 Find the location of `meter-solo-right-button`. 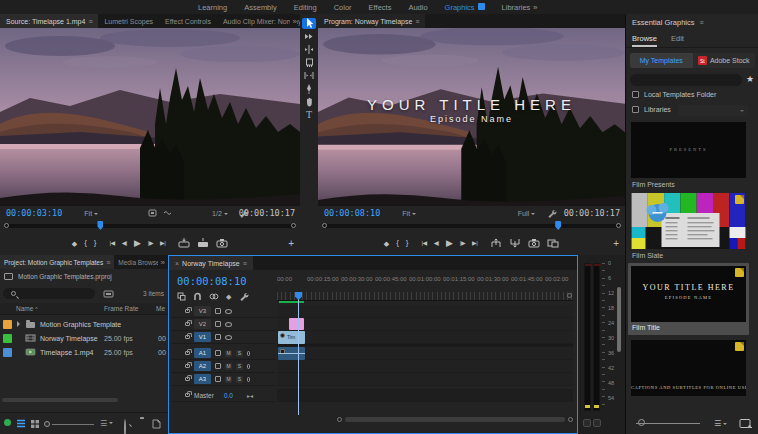

meter-solo-right-button is located at coordinates (597, 423).